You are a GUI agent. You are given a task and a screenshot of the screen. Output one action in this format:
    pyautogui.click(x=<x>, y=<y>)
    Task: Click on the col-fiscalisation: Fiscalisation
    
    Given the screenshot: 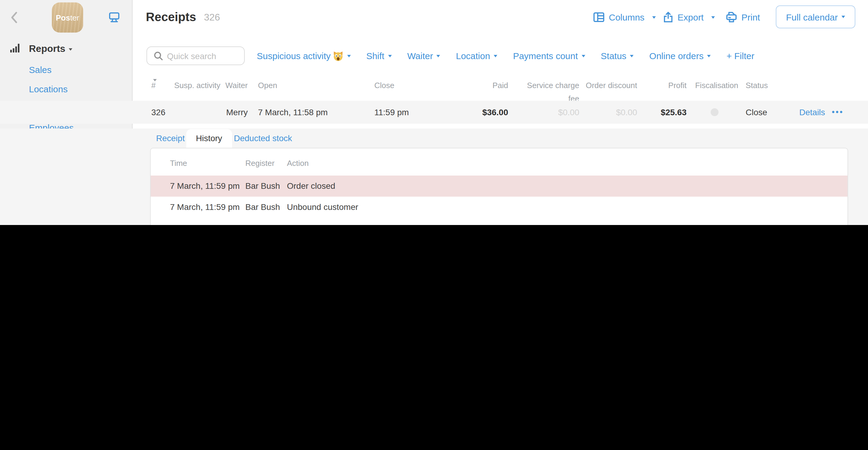 What is the action you would take?
    pyautogui.click(x=717, y=86)
    